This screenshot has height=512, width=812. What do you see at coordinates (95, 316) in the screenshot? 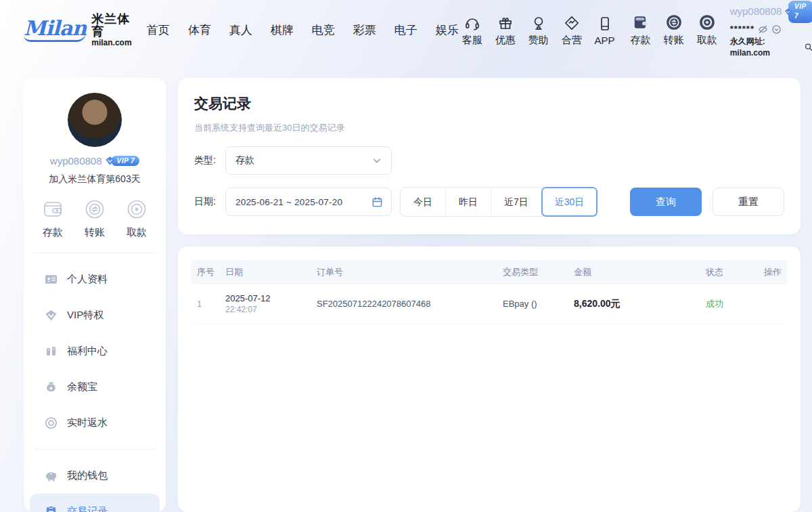
I see `sidebar-item-vip: VIP特权` at bounding box center [95, 316].